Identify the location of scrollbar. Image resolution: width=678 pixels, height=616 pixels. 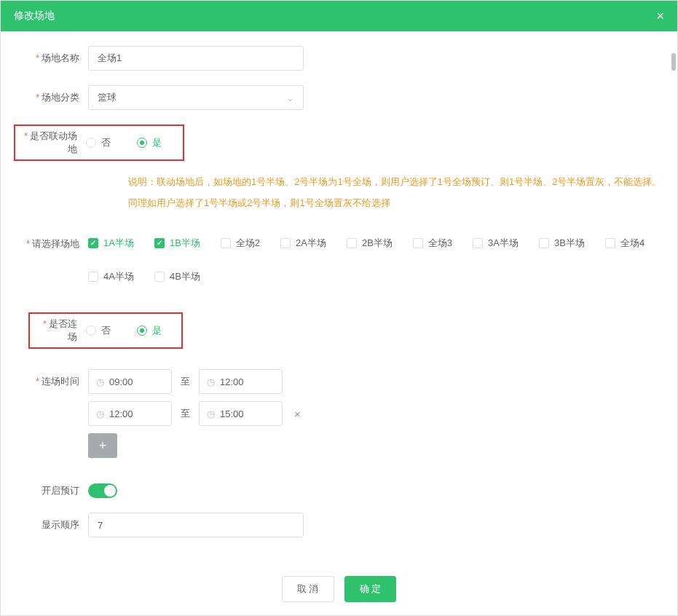
(674, 300).